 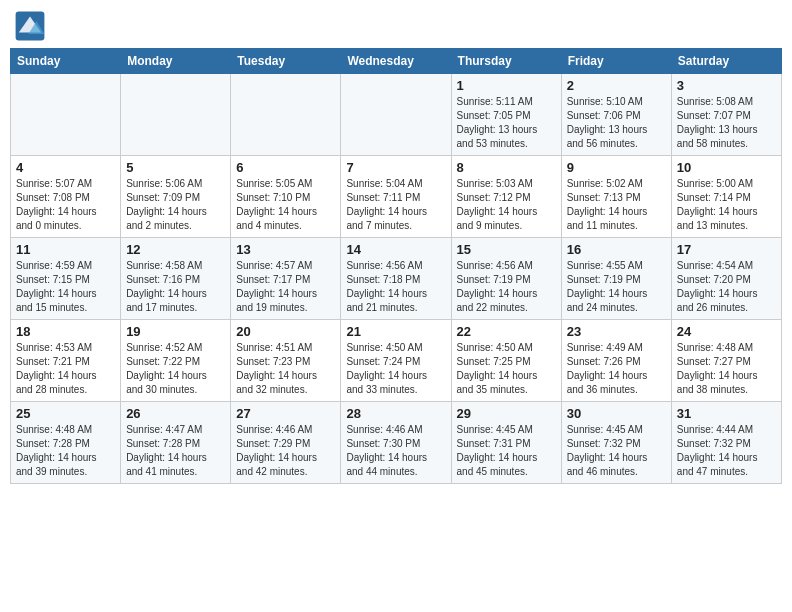 I want to click on day-info: Sunrise: 4:59 AMSunset: 7:15 PMDaylight:…, so click(x=66, y=287).